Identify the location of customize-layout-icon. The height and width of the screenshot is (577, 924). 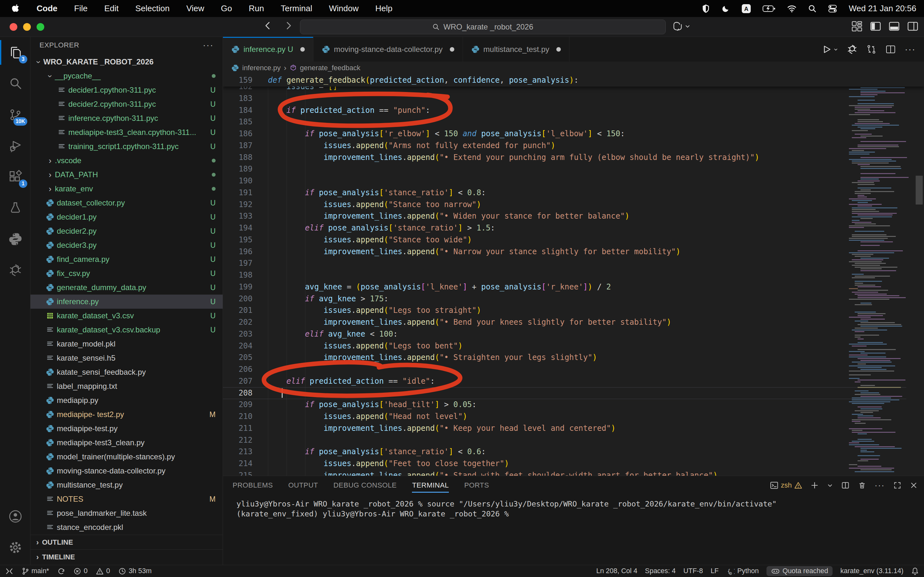
(857, 26).